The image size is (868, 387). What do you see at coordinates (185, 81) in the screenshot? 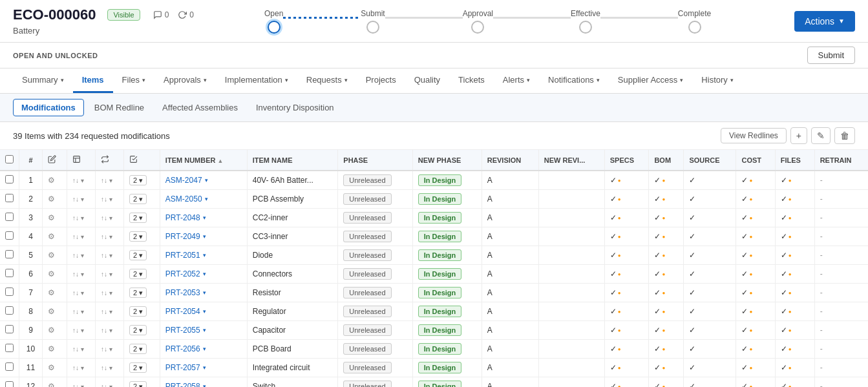
I see `tab-approvals: Approvals ▾` at bounding box center [185, 81].